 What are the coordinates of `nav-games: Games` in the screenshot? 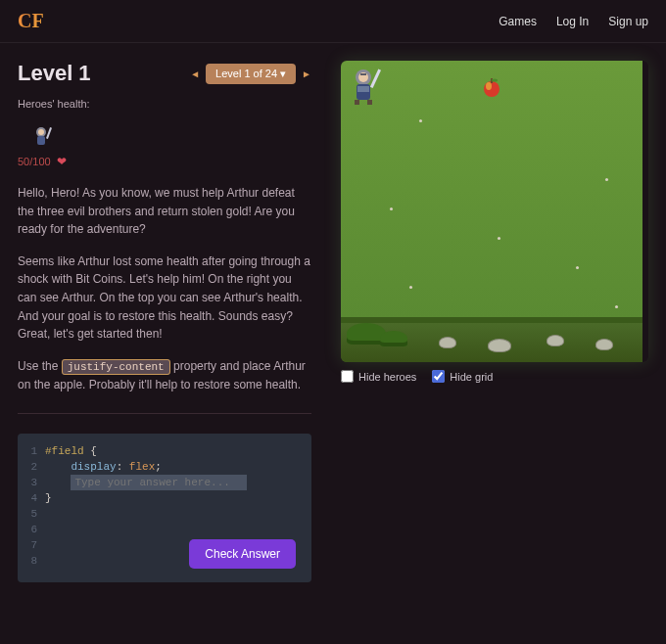 It's located at (517, 22).